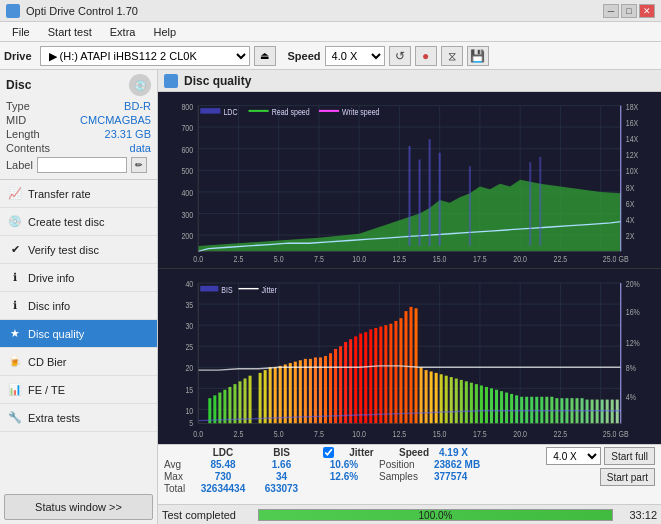 This screenshot has width=661, height=524. Describe the element at coordinates (355, 56) in the screenshot. I see `speed-select: 4.0 X` at that location.